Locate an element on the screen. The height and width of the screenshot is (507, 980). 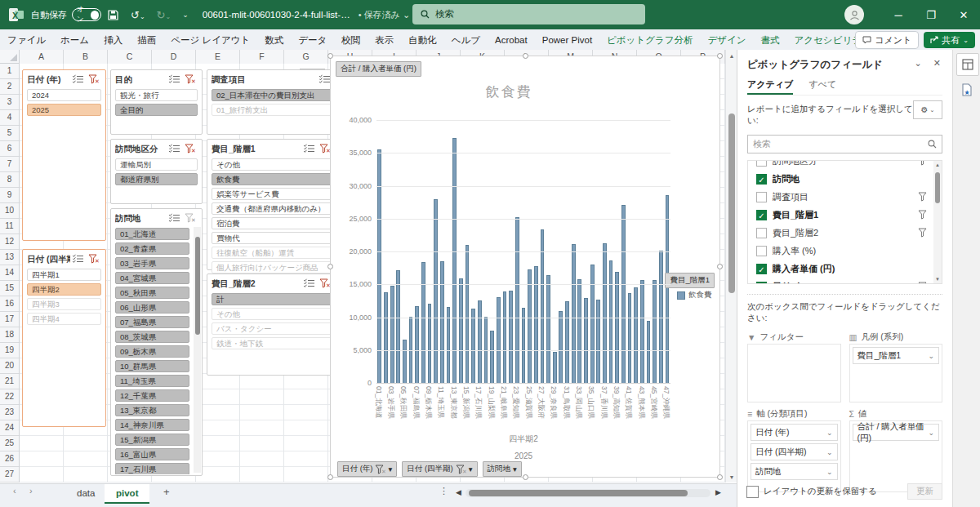
slicer-item: 鉄道・地下鉄 is located at coordinates (272, 343).